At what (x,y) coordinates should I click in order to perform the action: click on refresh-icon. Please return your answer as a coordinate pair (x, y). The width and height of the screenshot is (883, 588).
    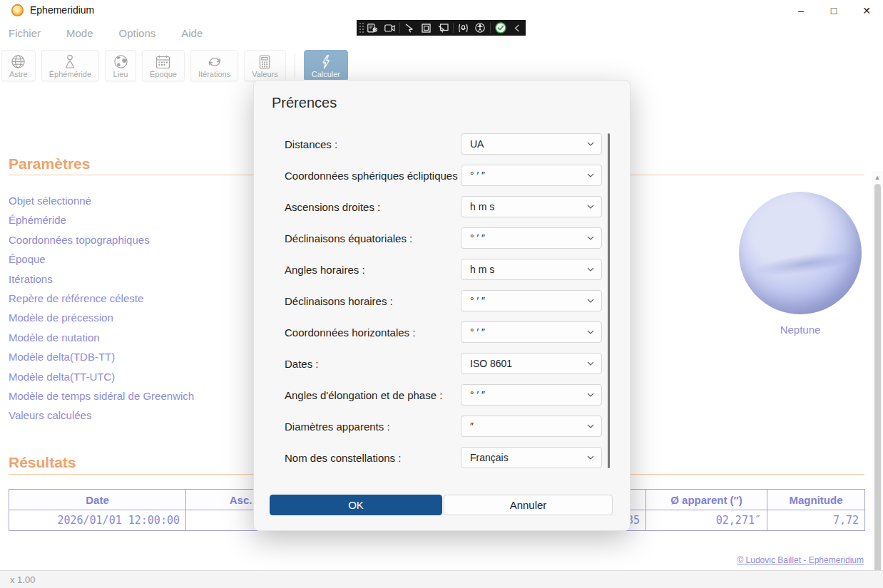
    Looking at the image, I should click on (215, 61).